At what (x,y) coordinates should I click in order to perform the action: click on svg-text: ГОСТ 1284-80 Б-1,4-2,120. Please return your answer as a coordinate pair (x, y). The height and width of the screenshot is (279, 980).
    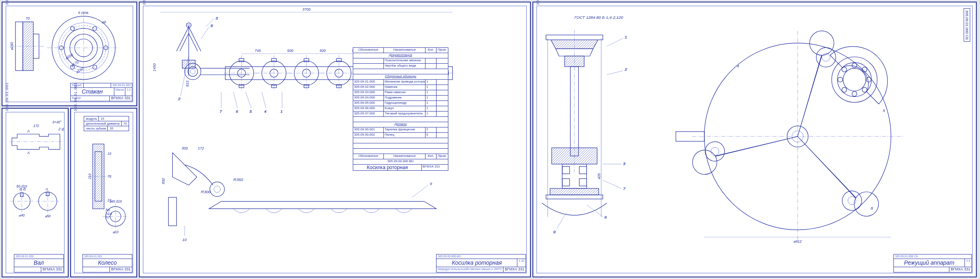
    Looking at the image, I should click on (599, 17).